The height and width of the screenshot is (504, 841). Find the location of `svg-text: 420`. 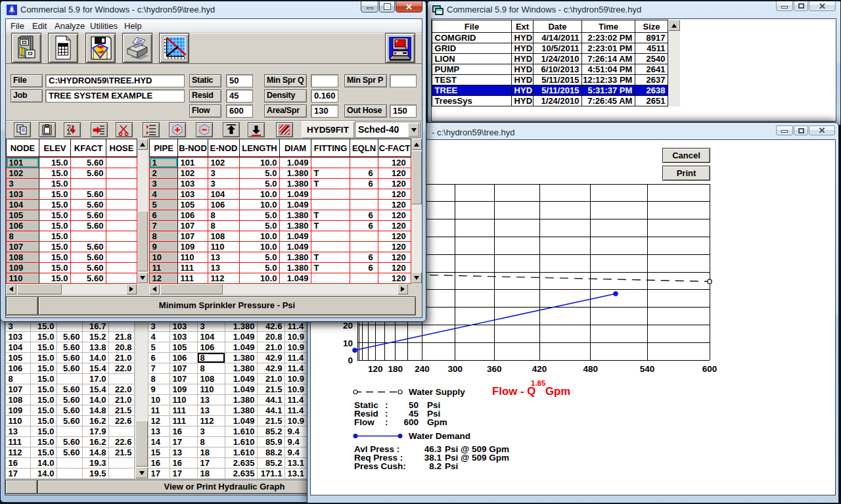

svg-text: 420 is located at coordinates (540, 369).